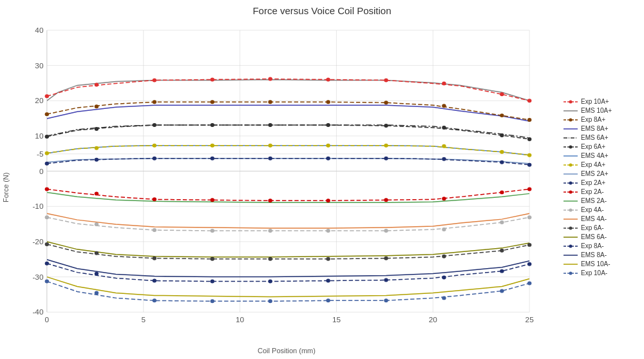  What do you see at coordinates (592, 210) in the screenshot?
I see `legend-label: Exp 4A-` at bounding box center [592, 210].